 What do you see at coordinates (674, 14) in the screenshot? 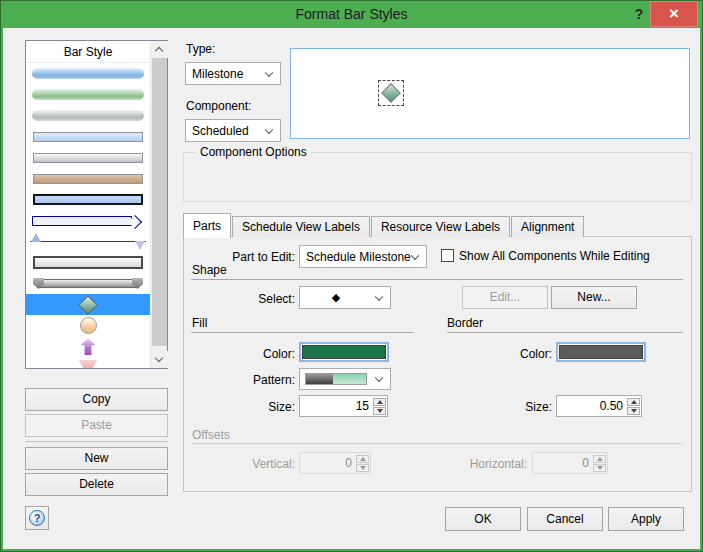
I see `close-button: ×` at bounding box center [674, 14].